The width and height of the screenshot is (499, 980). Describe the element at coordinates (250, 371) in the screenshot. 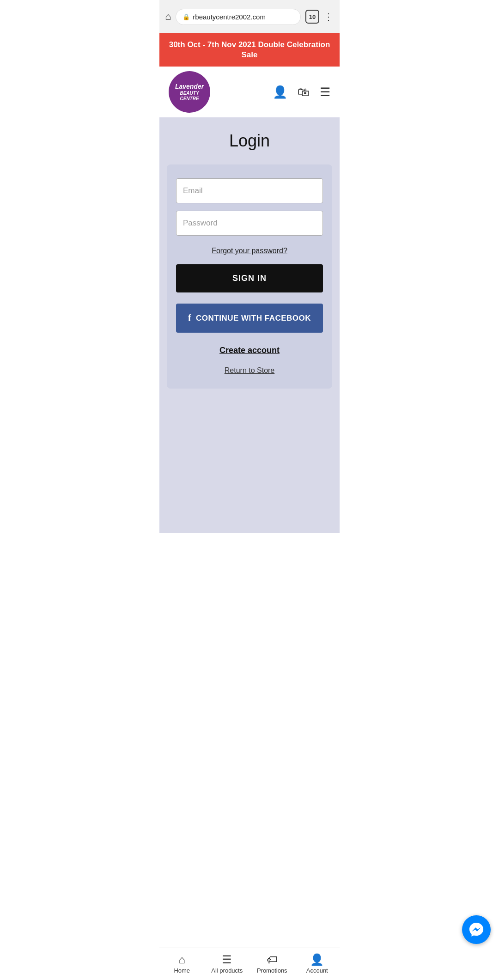

I see `return-to-store-link: Return to Store` at that location.